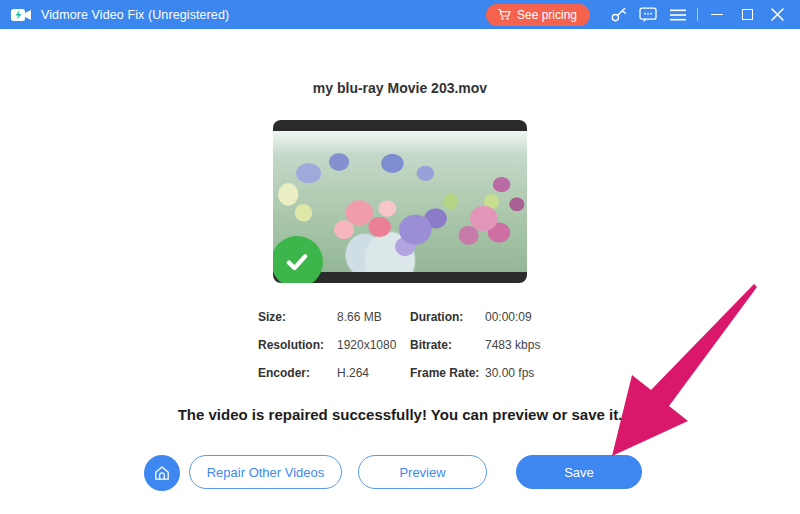  I want to click on success-message: The video is repaired successfully! You …, so click(400, 414).